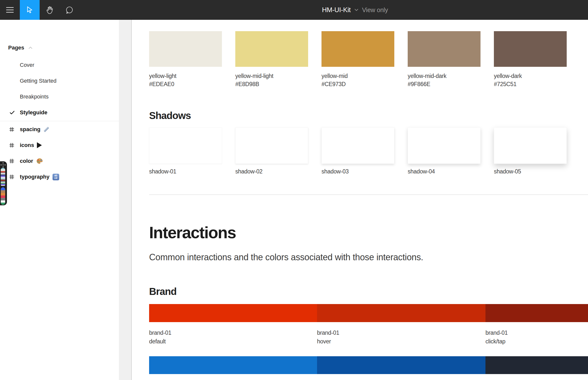  What do you see at coordinates (27, 161) in the screenshot?
I see `layer-label: color` at bounding box center [27, 161].